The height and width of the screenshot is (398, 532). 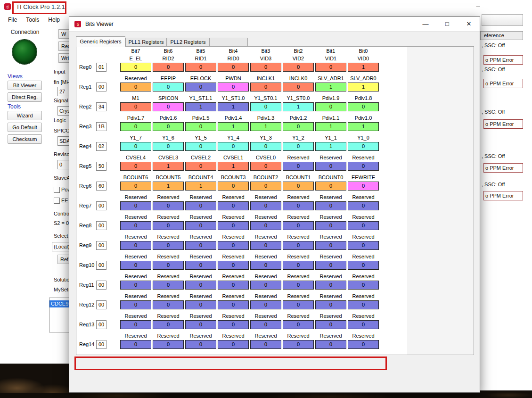 What do you see at coordinates (25, 139) in the screenshot?
I see `button-checksum: Checksum` at bounding box center [25, 139].